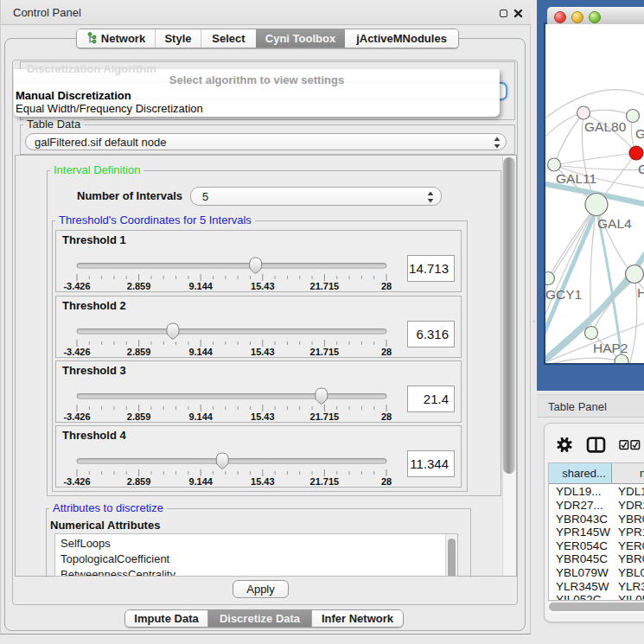 The height and width of the screenshot is (644, 644). I want to click on svg-text: HAP2, so click(610, 348).